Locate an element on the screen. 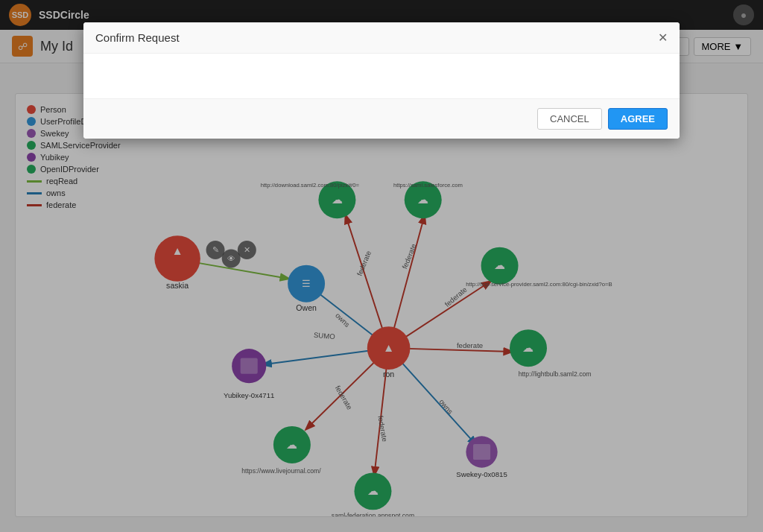 The width and height of the screenshot is (763, 532). agree-button: AGREE is located at coordinates (638, 119).